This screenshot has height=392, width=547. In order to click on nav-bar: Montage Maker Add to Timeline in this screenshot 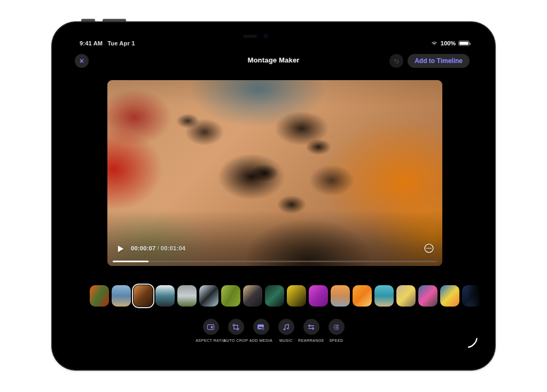, I will do `click(274, 61)`.